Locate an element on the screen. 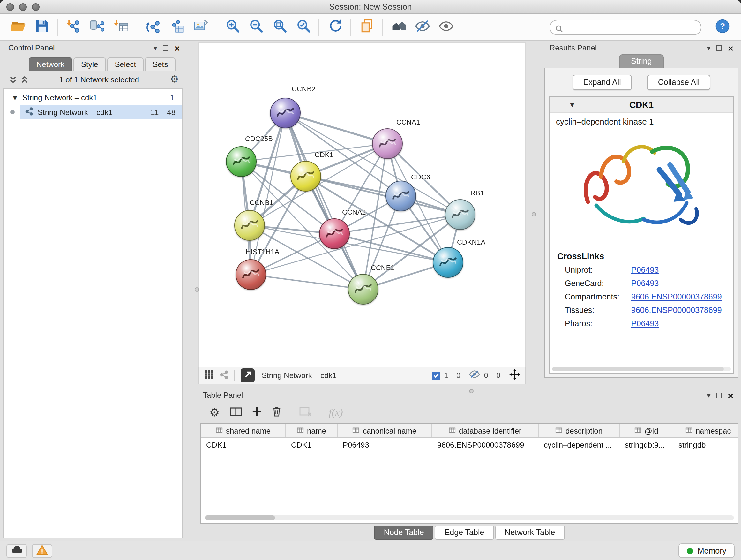 The image size is (741, 560). zoom-fit-button is located at coordinates (279, 27).